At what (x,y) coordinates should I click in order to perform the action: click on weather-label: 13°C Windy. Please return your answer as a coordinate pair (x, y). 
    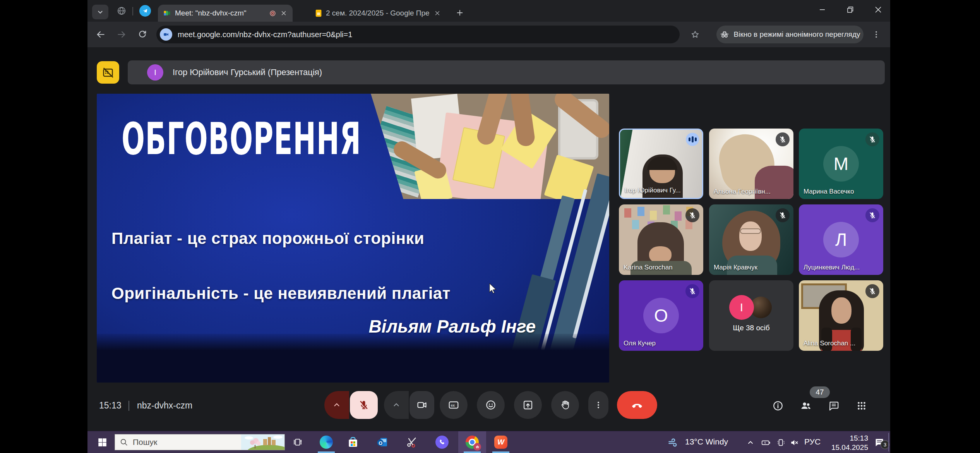
    Looking at the image, I should click on (707, 442).